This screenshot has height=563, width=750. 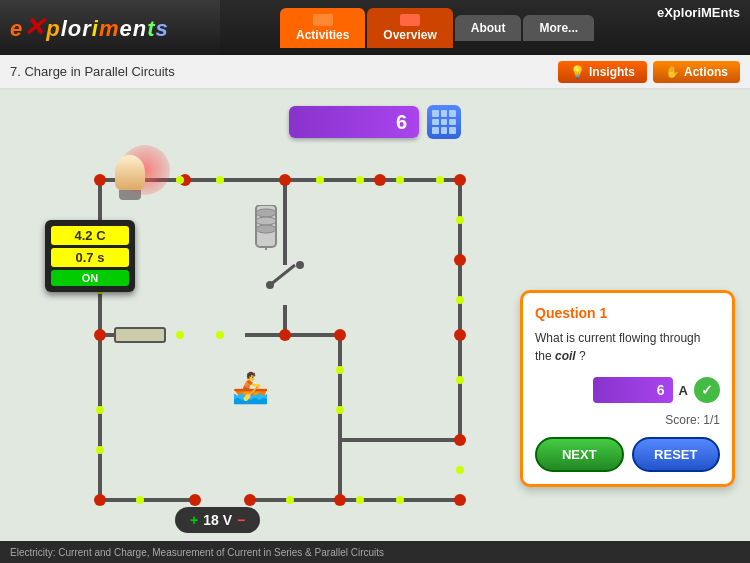 What do you see at coordinates (92, 72) in the screenshot?
I see `page-title: 7. Charge in Parallel Circuits` at bounding box center [92, 72].